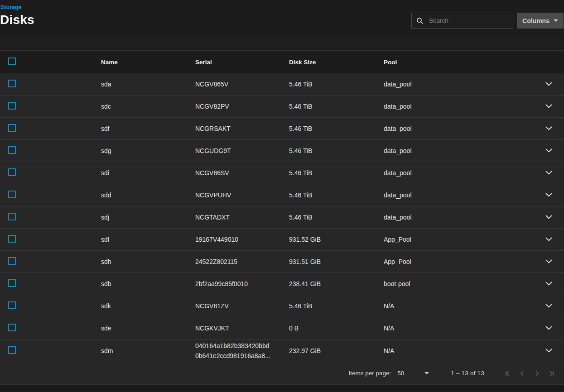 The width and height of the screenshot is (564, 392). I want to click on disk-pool-cell: App_Pool, so click(461, 262).